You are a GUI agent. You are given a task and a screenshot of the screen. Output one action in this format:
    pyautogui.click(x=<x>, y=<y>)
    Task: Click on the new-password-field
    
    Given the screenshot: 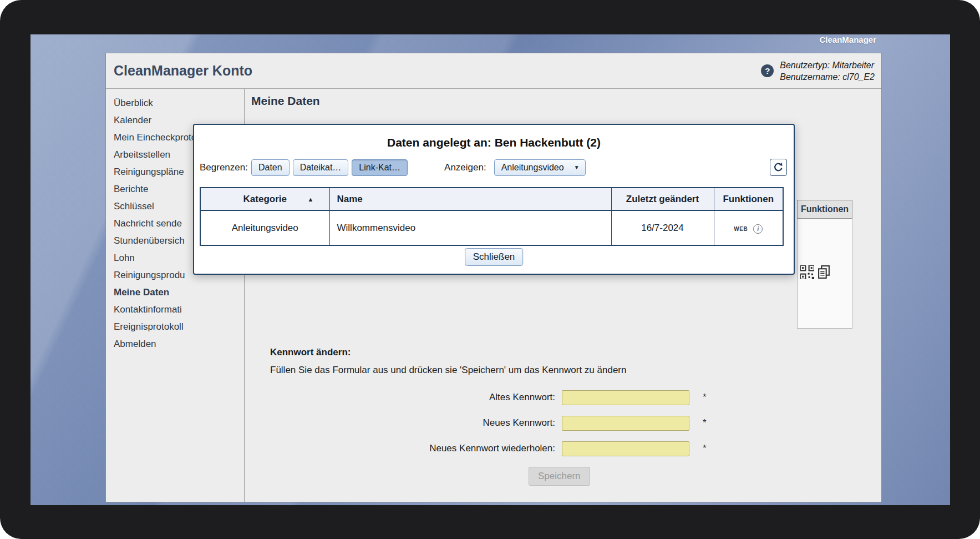 What is the action you would take?
    pyautogui.click(x=626, y=423)
    